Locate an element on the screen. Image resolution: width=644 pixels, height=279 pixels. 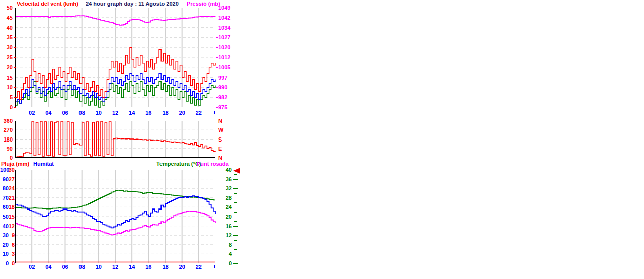
wind-chart-title: Velocitat del vent (kmh) is located at coordinates (47, 4).